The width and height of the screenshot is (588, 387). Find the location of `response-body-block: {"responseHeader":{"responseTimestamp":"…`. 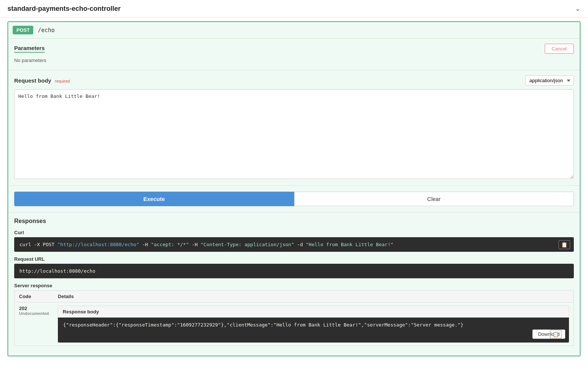

response-body-block: {"responseHeader":{"responseTimestamp":"… is located at coordinates (314, 330).